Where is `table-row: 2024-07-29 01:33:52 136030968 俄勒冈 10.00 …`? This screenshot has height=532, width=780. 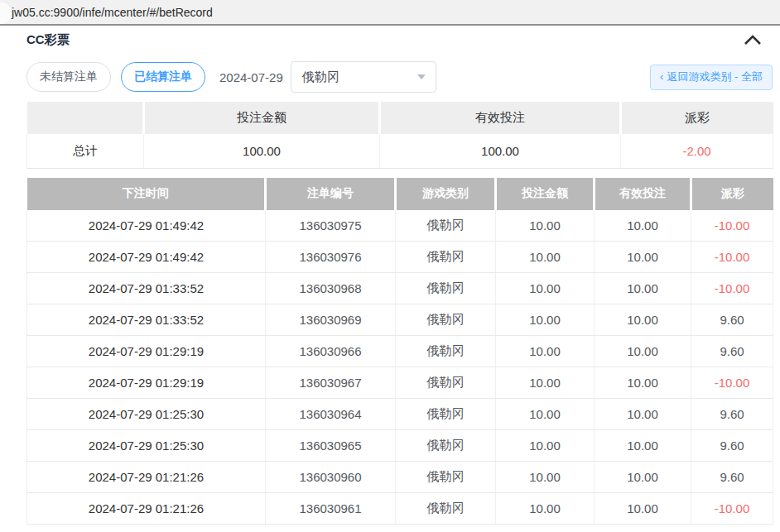 table-row: 2024-07-29 01:33:52 136030968 俄勒冈 10.00 … is located at coordinates (401, 289).